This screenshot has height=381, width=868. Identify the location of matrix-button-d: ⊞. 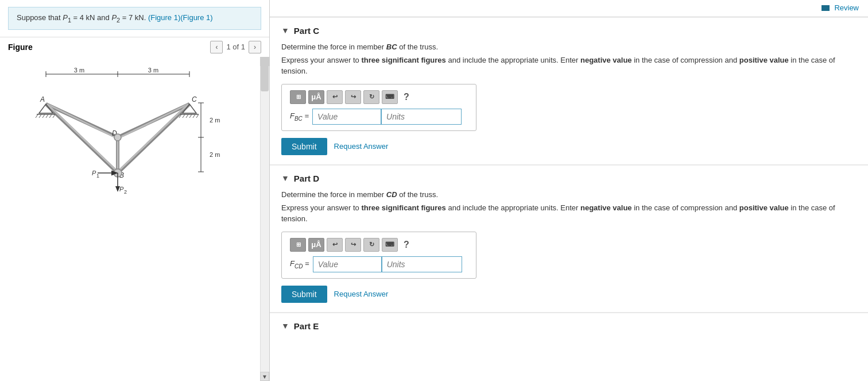
(298, 245).